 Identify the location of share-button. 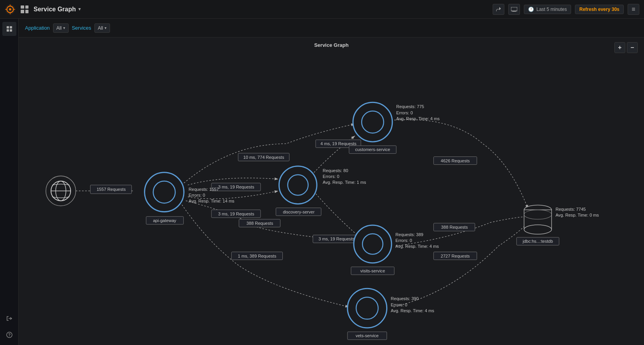
(499, 9).